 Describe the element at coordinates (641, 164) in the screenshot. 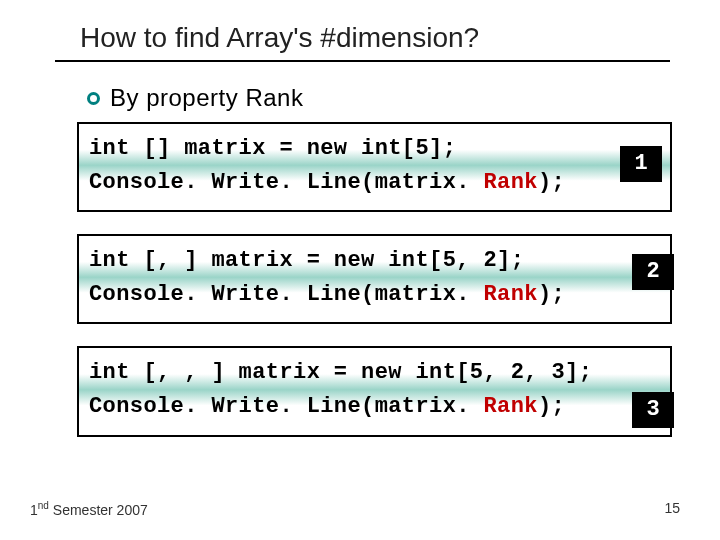

I see `output-badge-1: 1` at that location.